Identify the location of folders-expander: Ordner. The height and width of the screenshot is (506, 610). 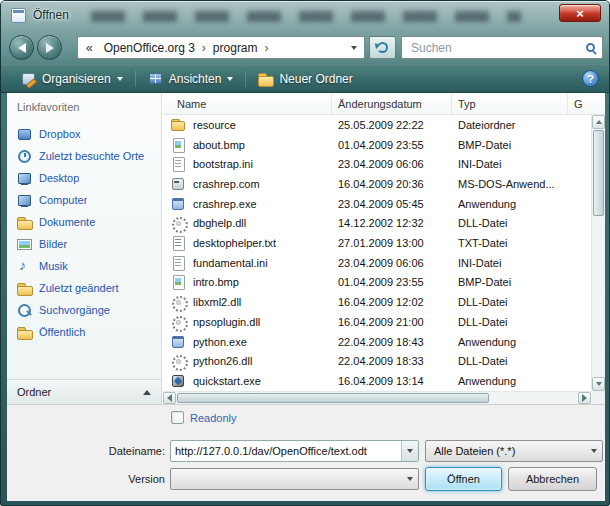
(84, 392).